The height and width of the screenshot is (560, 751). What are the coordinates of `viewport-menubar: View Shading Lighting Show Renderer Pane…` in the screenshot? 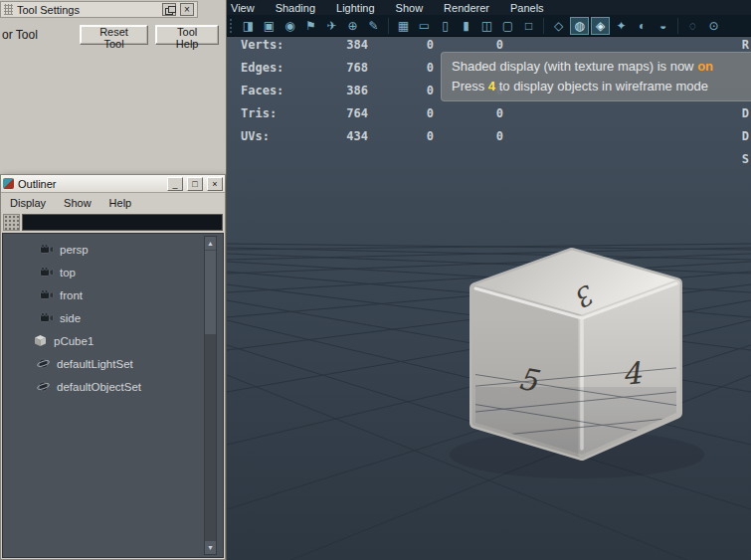 It's located at (489, 8).